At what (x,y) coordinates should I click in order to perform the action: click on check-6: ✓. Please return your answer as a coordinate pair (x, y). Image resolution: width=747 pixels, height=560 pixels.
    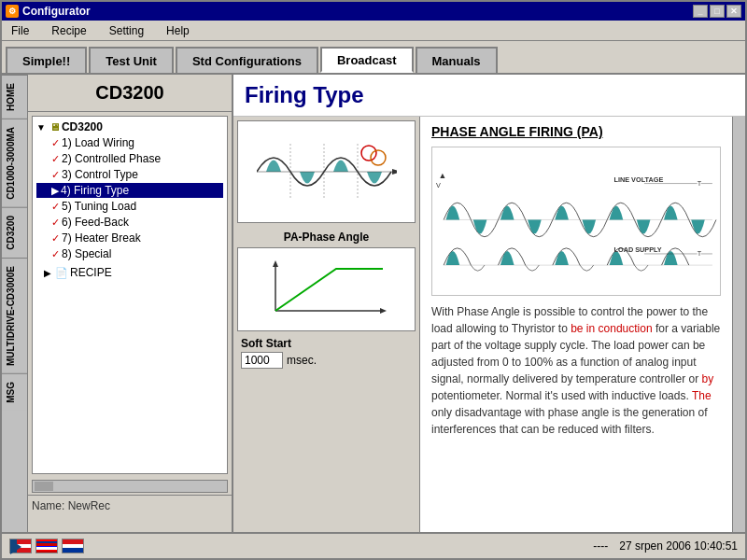
    Looking at the image, I should click on (56, 222).